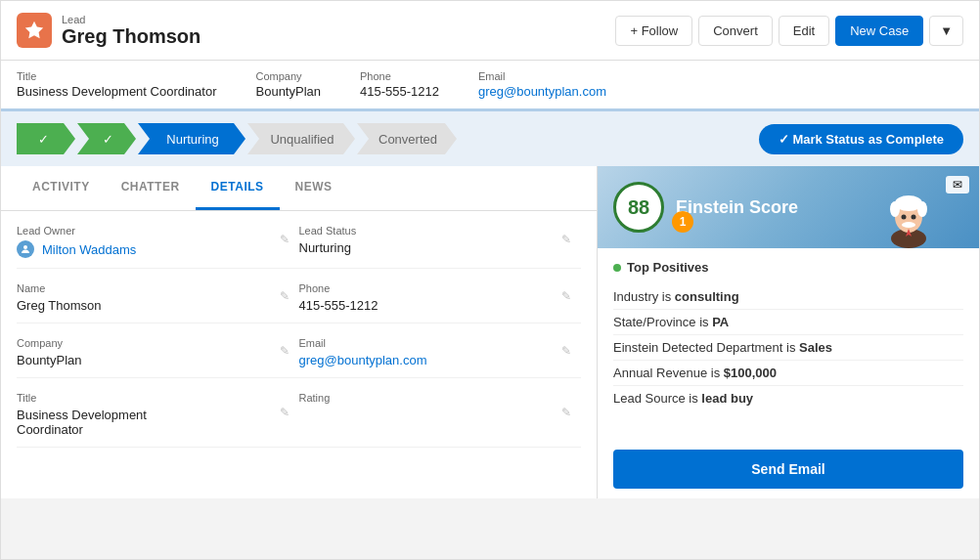 The width and height of the screenshot is (980, 560). I want to click on record-identity: Lead Greg Thomson, so click(131, 31).